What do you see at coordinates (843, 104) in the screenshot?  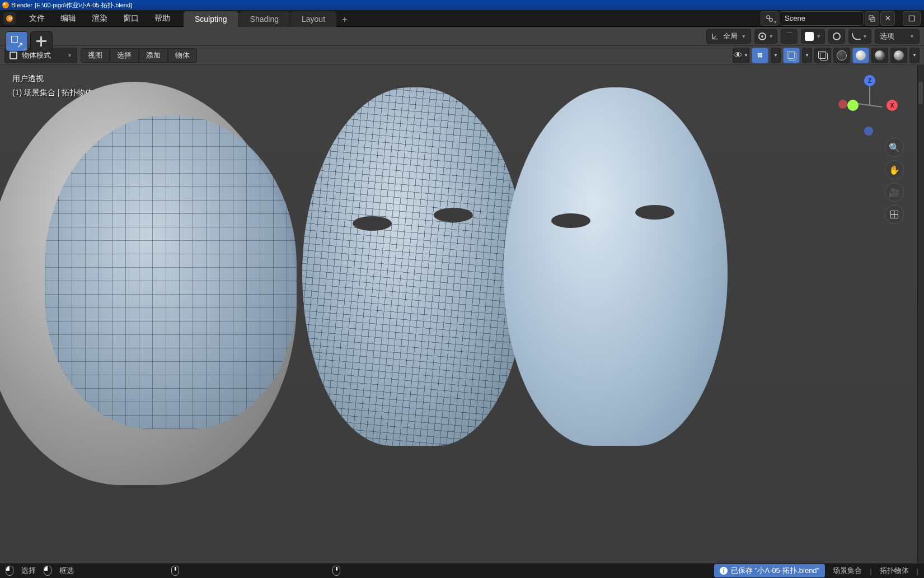 I see `gizmo-axis-neg` at bounding box center [843, 104].